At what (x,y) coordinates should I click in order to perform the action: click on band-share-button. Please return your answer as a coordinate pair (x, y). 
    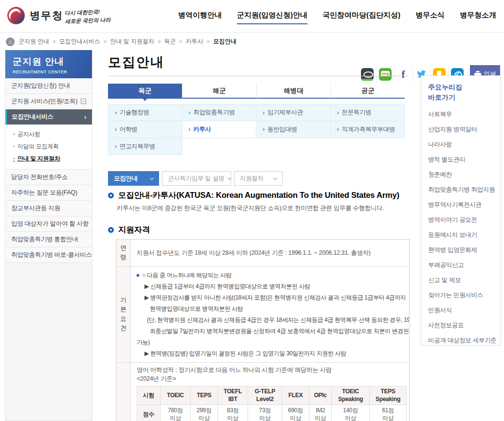
    Looking at the image, I should click on (367, 74).